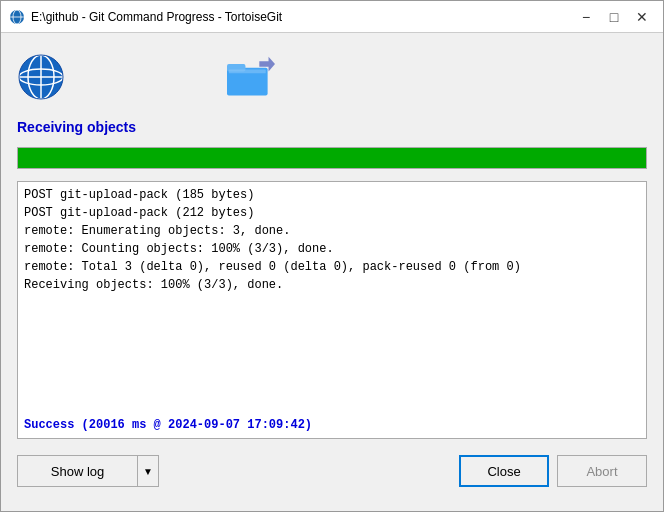  I want to click on status-label: Receiving objects, so click(332, 127).